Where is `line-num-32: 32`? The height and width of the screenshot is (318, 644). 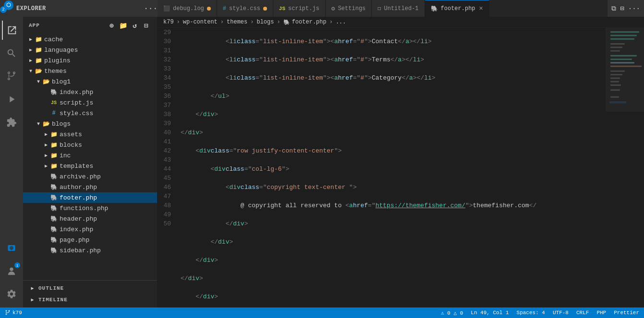
line-num-32: 32 is located at coordinates (166, 59).